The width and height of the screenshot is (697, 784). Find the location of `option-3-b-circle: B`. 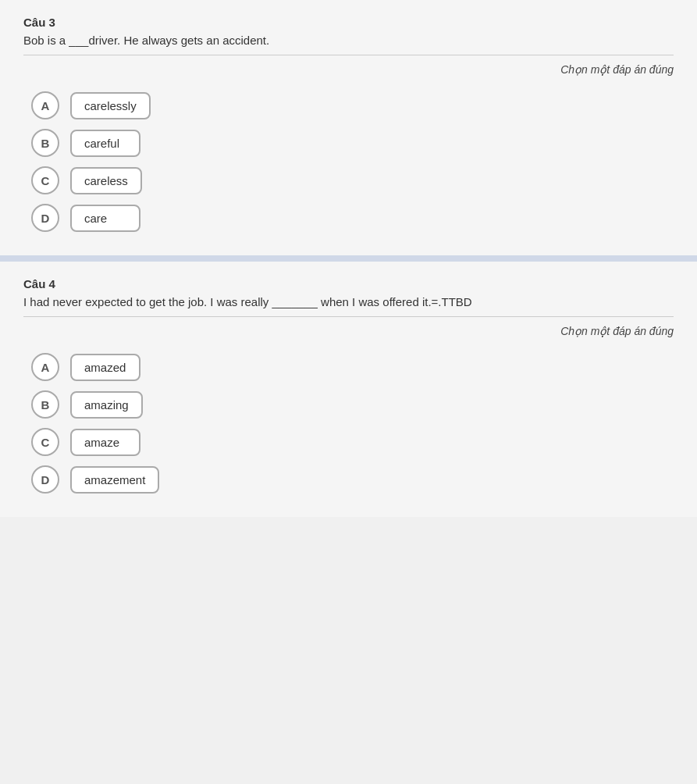

option-3-b-circle: B is located at coordinates (45, 143).